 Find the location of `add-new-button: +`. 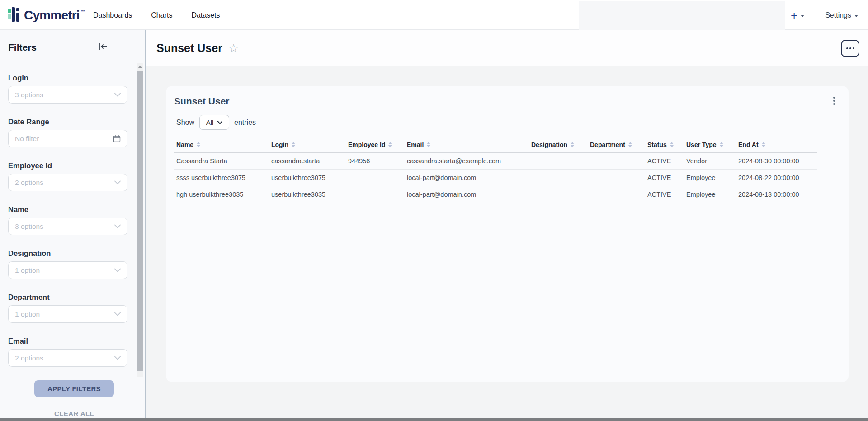

add-new-button: + is located at coordinates (797, 15).